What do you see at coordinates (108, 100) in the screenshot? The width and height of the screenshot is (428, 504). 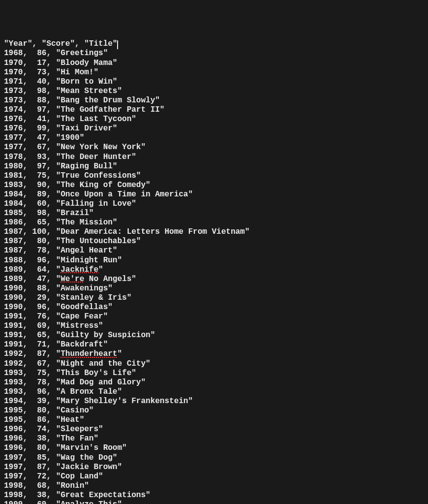 I see `cell-title: "Bang the Drum Slowly"` at bounding box center [108, 100].